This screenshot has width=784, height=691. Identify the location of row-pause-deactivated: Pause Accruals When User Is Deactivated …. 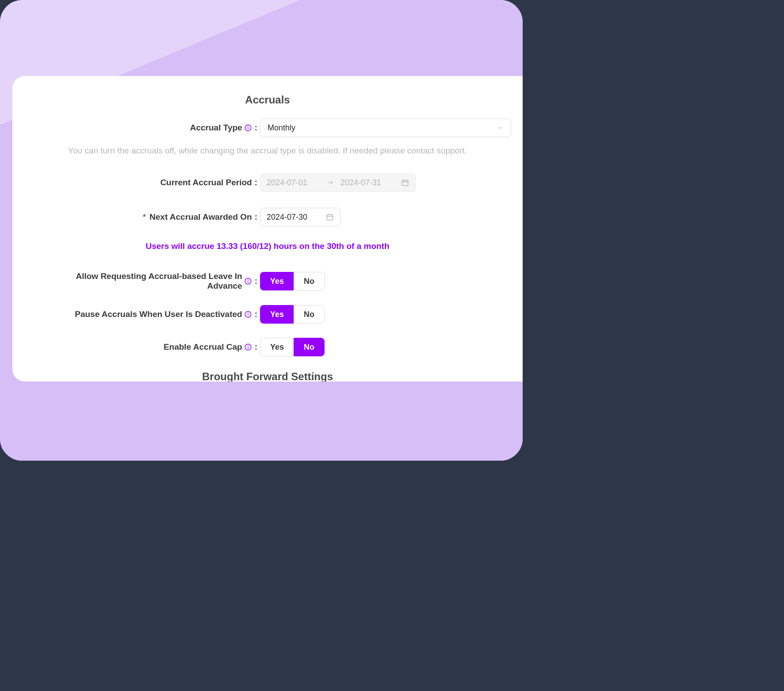
(268, 314).